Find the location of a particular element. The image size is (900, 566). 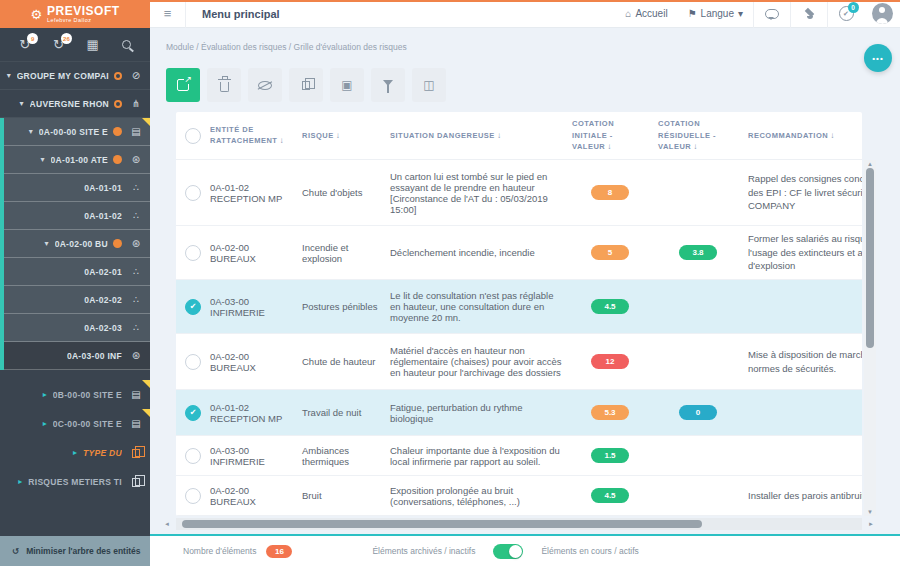

logo-gear-icon: ⚙ is located at coordinates (36, 14).